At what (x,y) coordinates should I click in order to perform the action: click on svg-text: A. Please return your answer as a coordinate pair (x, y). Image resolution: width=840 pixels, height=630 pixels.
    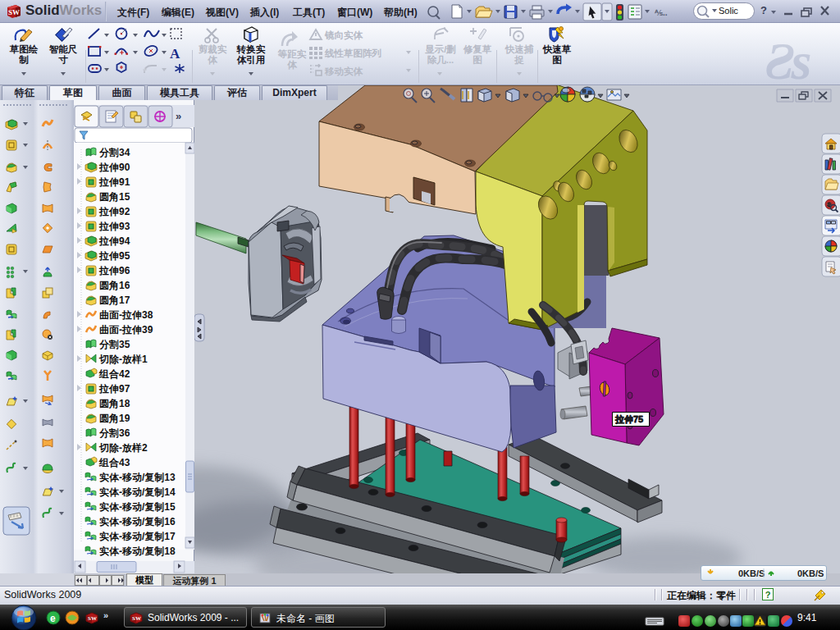
    Looking at the image, I should click on (176, 54).